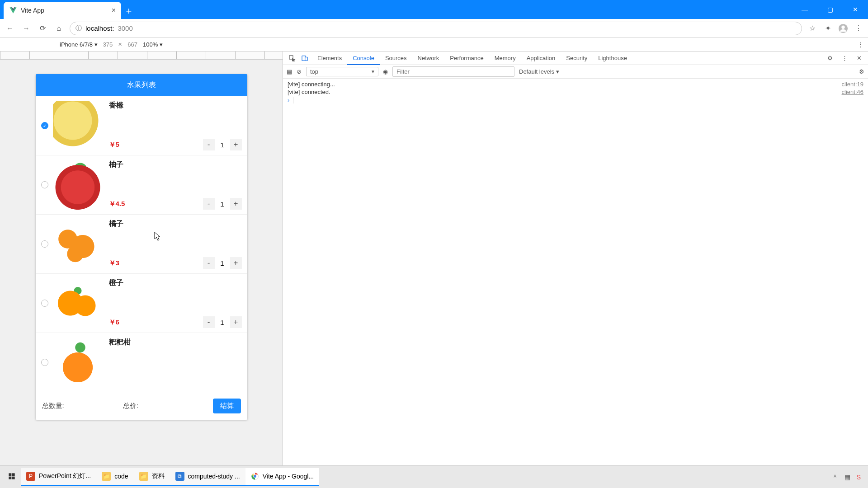 Image resolution: width=868 pixels, height=488 pixels. Describe the element at coordinates (436, 28) in the screenshot. I see `address-bar: ⓘ localhost:3000` at that location.